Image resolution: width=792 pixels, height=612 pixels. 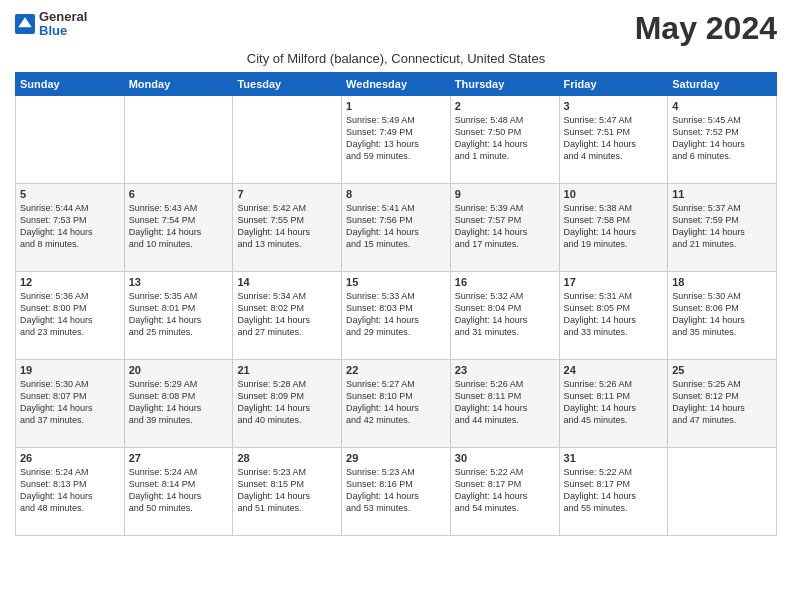 I want to click on calendar-week-row: 26Sunrise: 5:24 AM Sunset: 8:13 PM Dayli…, so click(x=396, y=492).